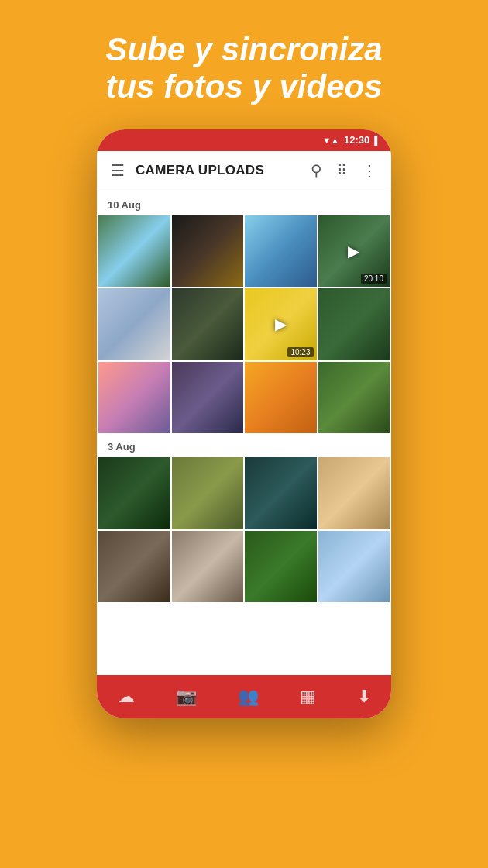 This screenshot has height=868, width=488. What do you see at coordinates (186, 697) in the screenshot?
I see `camera-nav-icon: 📷` at bounding box center [186, 697].